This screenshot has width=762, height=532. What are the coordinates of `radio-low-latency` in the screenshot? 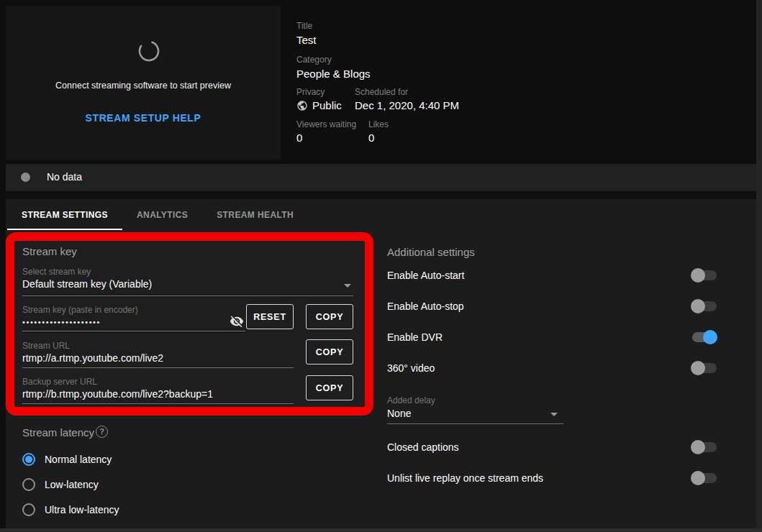 It's located at (29, 485).